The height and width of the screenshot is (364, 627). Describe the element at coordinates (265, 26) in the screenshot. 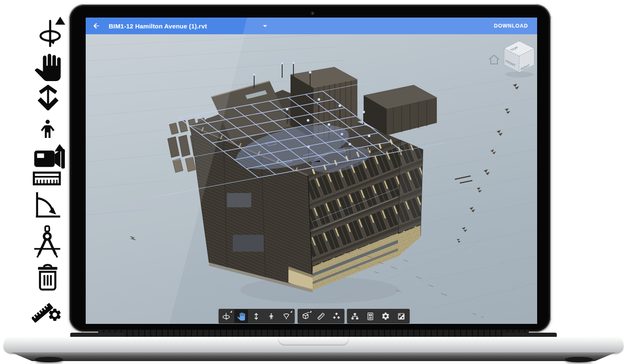

I see `caret-down-icon` at that location.